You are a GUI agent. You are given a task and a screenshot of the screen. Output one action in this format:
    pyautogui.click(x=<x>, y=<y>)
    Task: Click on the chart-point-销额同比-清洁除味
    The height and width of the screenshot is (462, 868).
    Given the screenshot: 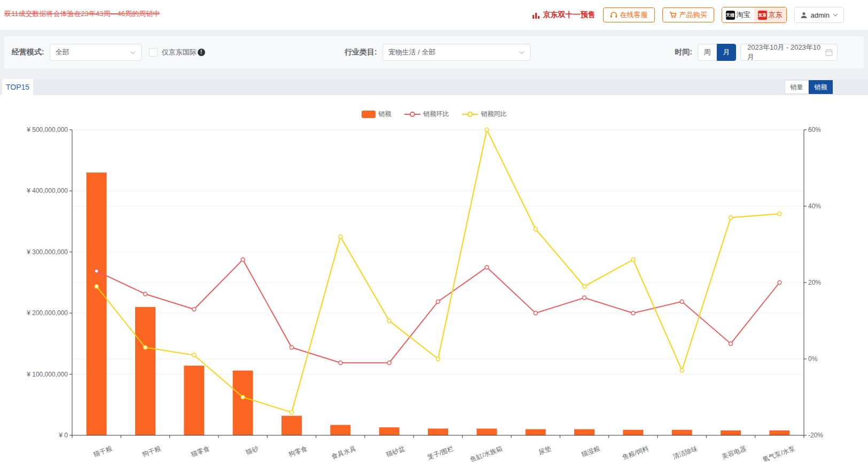 What is the action you would take?
    pyautogui.click(x=682, y=371)
    